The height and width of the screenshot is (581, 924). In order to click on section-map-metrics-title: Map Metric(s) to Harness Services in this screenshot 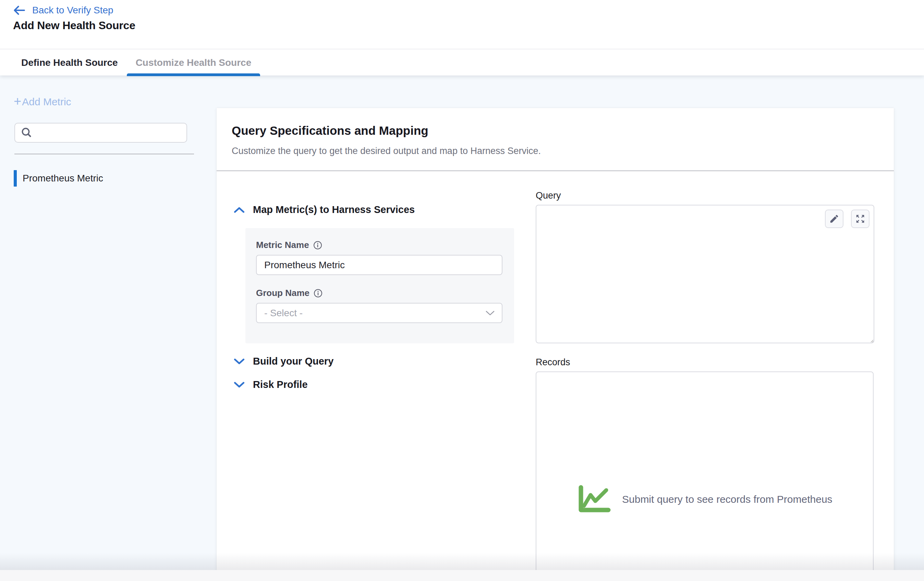, I will do `click(334, 210)`.